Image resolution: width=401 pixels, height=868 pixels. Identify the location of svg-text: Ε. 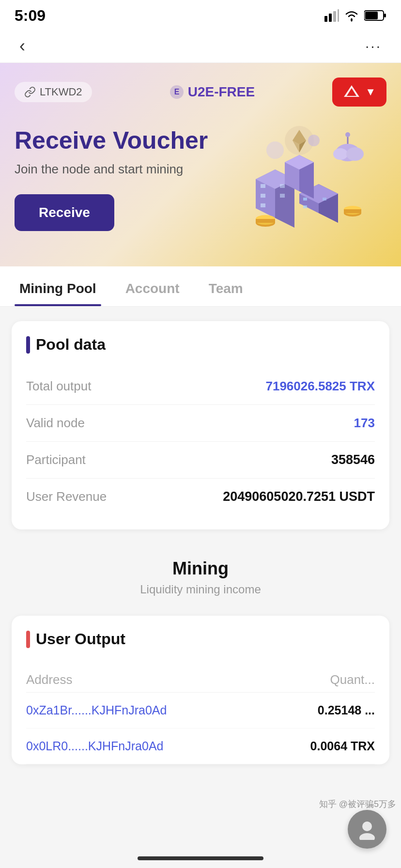
(176, 92).